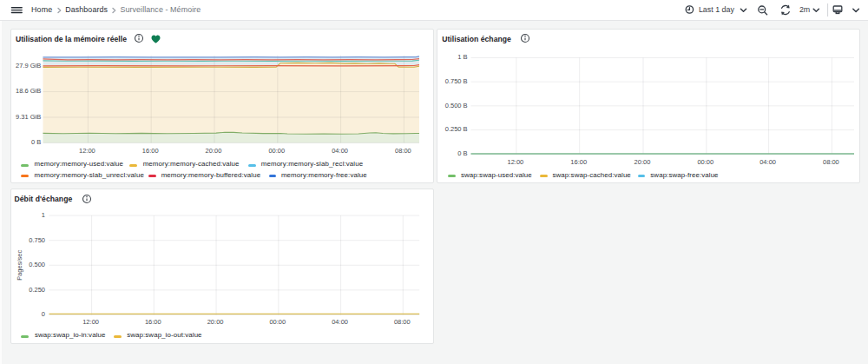 Image resolution: width=868 pixels, height=364 pixels. I want to click on svg-text: 0, so click(43, 314).